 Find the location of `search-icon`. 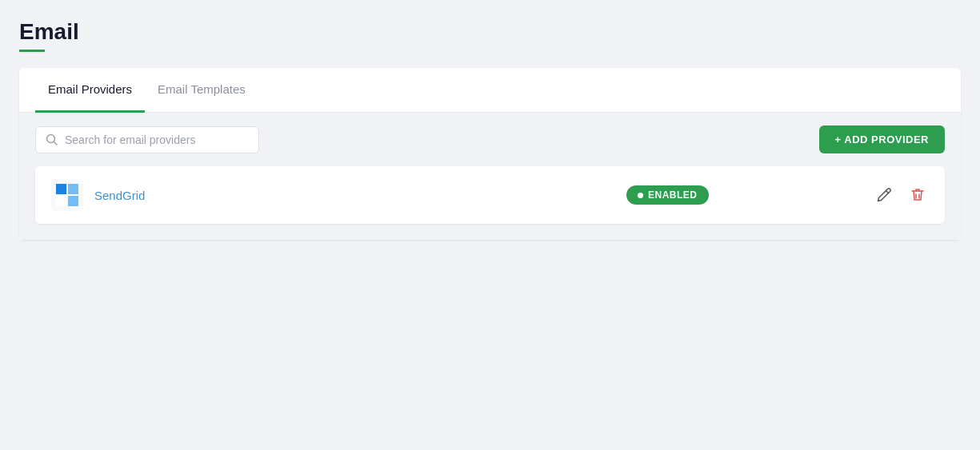

search-icon is located at coordinates (52, 140).